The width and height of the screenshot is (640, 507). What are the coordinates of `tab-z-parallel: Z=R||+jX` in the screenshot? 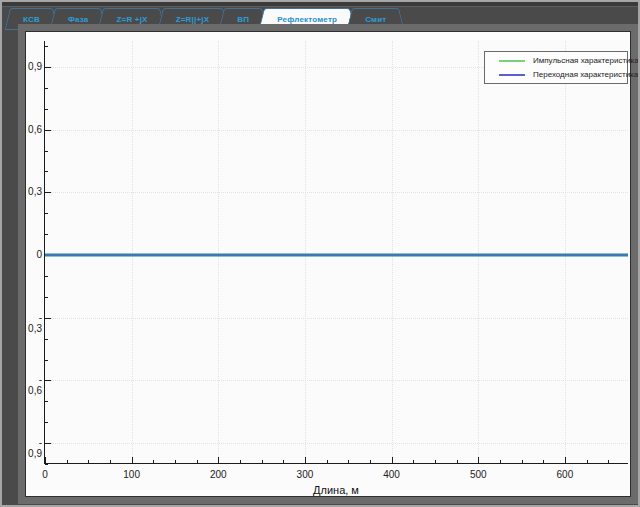 It's located at (193, 19).